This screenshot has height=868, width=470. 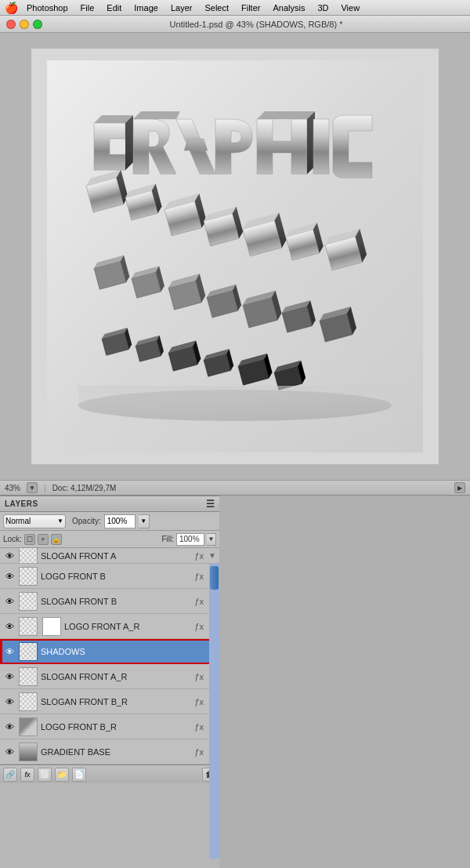 I want to click on layers-controls: Normal ▼ Opacity: 100% ▼, so click(x=110, y=521).